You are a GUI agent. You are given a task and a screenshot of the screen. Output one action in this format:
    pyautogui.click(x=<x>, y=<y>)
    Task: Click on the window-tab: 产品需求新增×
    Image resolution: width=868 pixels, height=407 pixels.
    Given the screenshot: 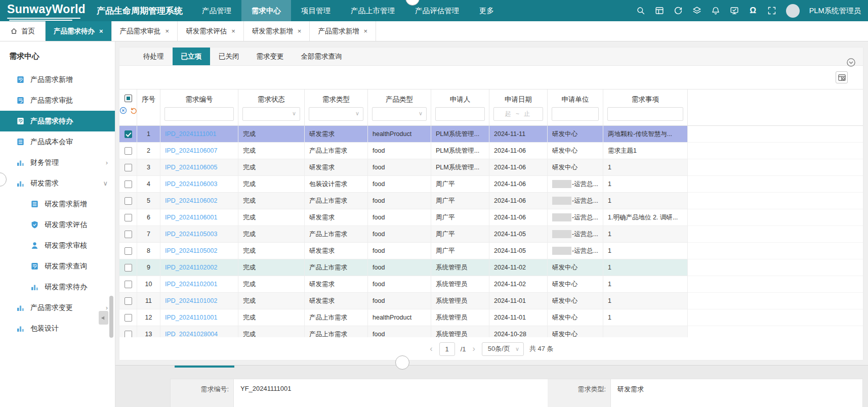 What is the action you would take?
    pyautogui.click(x=343, y=31)
    